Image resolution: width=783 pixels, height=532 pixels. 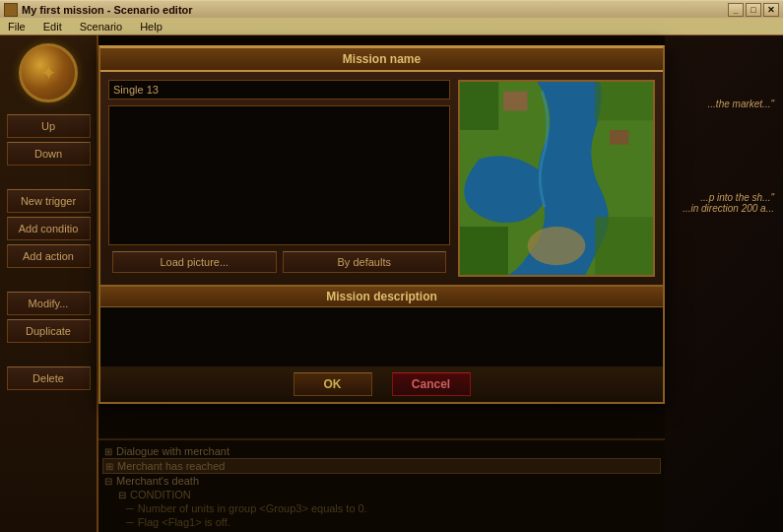 I want to click on map-svg, so click(x=556, y=178).